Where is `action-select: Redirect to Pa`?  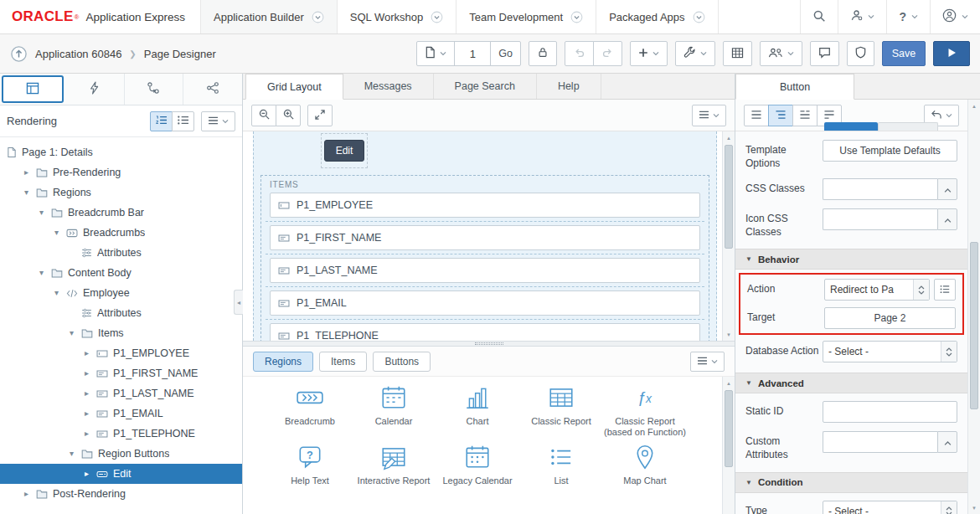
action-select: Redirect to Pa is located at coordinates (877, 290).